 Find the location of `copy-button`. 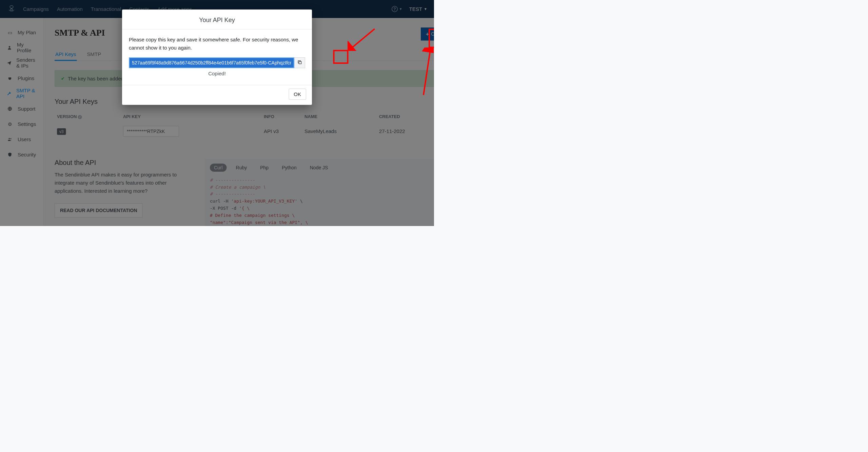

copy-button is located at coordinates (300, 63).